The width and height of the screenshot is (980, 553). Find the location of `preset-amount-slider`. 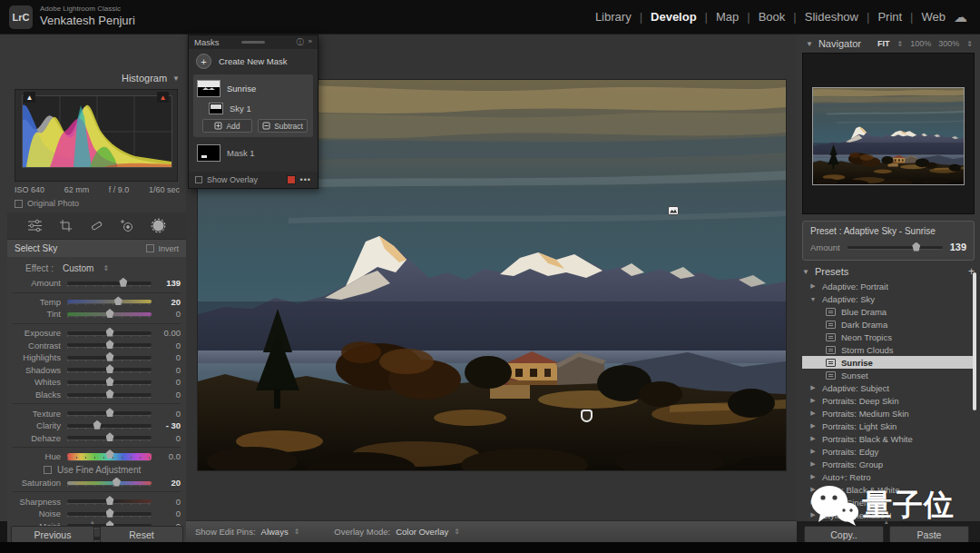

preset-amount-slider is located at coordinates (895, 247).